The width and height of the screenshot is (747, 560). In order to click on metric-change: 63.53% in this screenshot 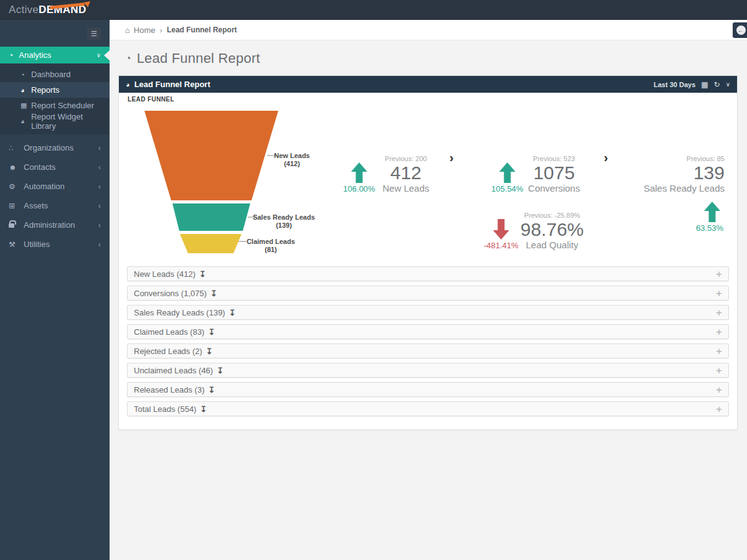, I will do `click(710, 228)`.